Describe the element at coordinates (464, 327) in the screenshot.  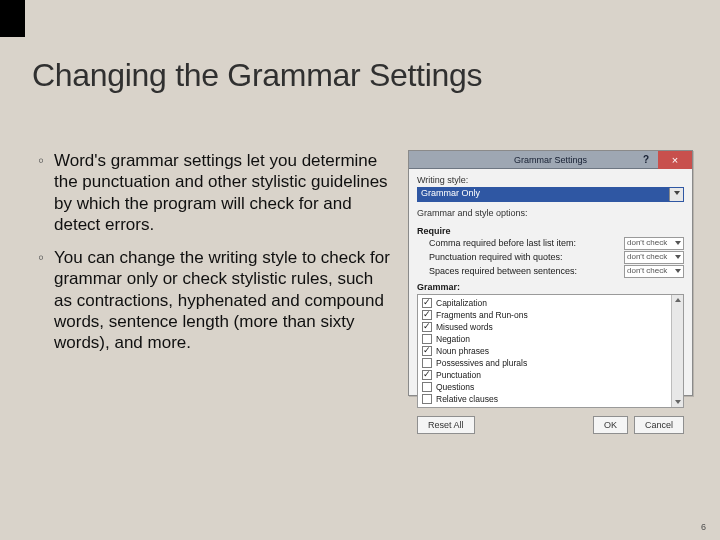
I see `grammar-item-label: Misused words` at that location.